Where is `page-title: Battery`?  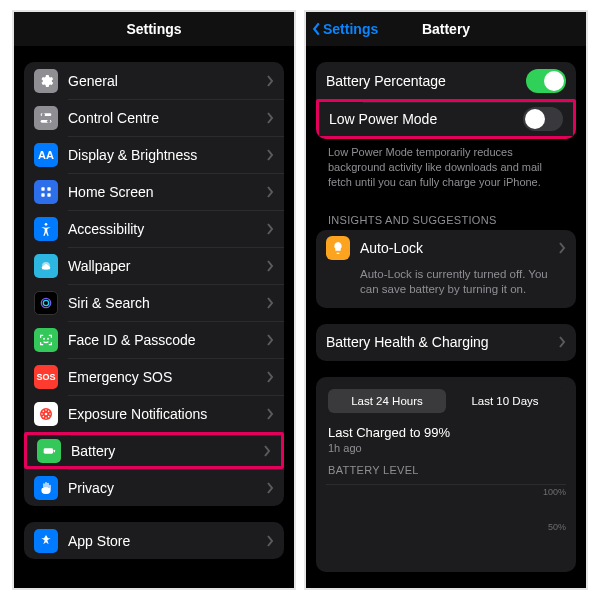 page-title: Battery is located at coordinates (446, 29).